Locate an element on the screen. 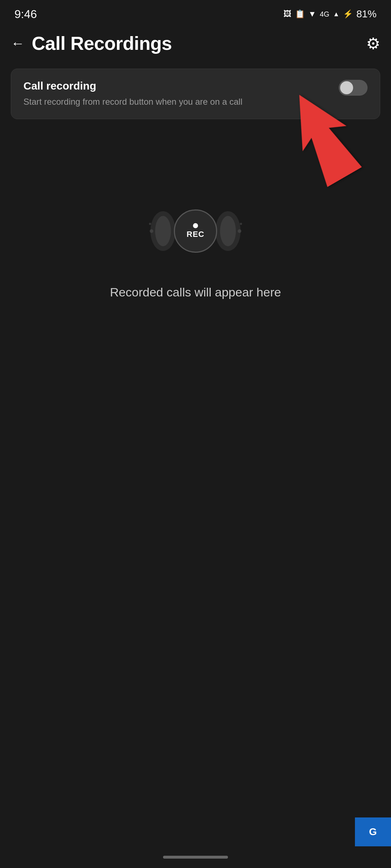 Image resolution: width=391 pixels, height=868 pixels. settings-icon: ⚙ is located at coordinates (373, 43).